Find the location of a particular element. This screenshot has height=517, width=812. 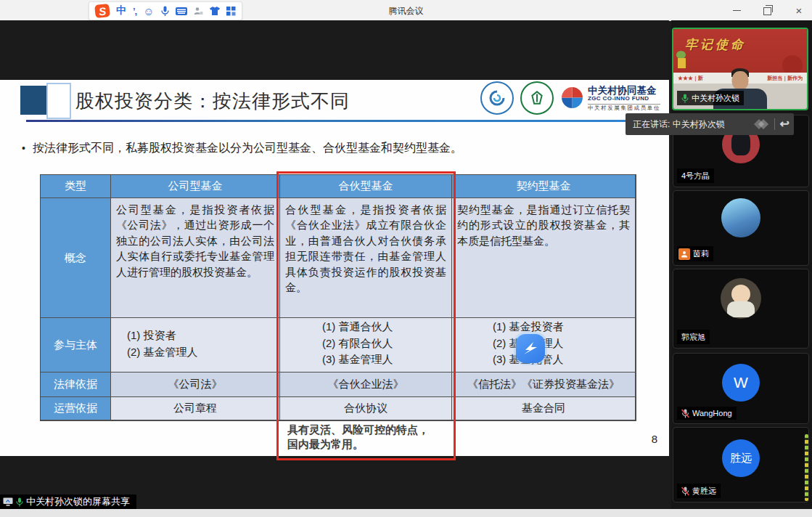

table-row-label: 法律依据 is located at coordinates (75, 385).